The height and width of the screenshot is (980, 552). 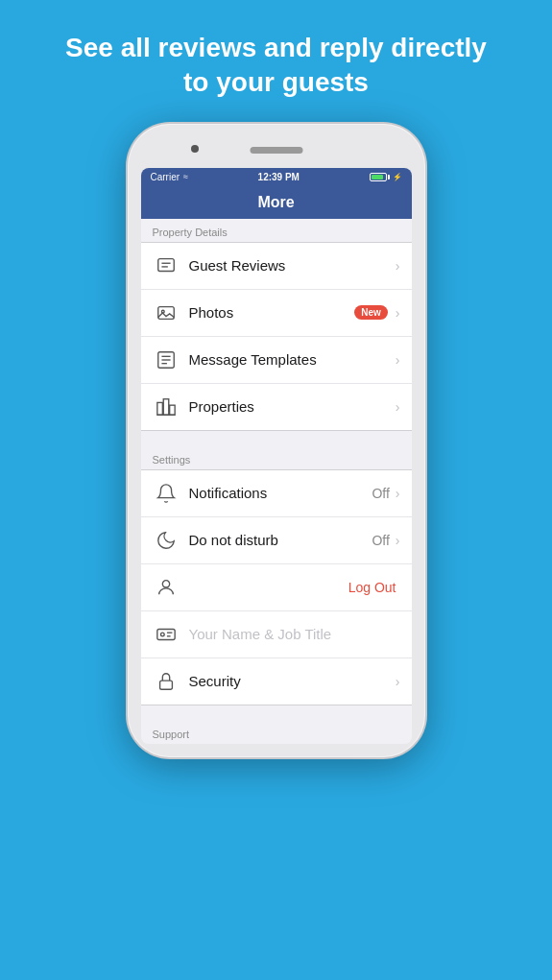 What do you see at coordinates (166, 266) in the screenshot?
I see `reviews-icon` at bounding box center [166, 266].